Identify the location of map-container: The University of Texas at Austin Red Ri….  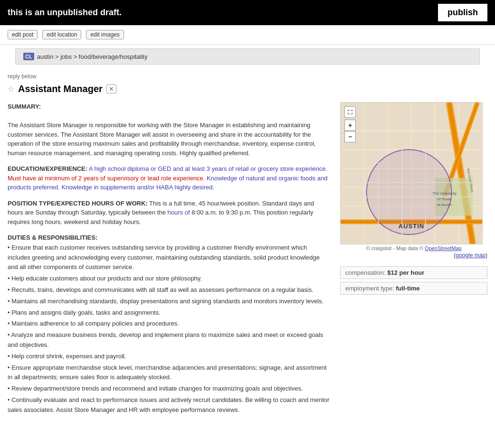
(411, 173).